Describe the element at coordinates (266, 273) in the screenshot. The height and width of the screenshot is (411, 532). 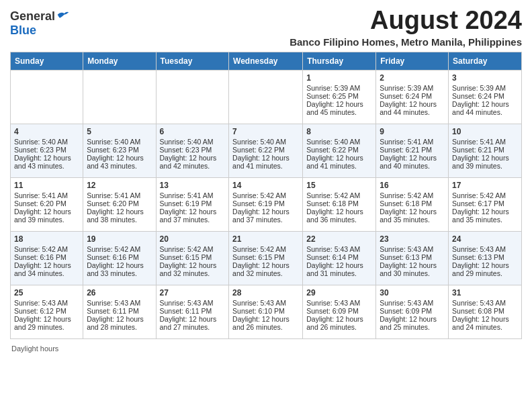
I see `cell-content-line: and 32 minutes.` at that location.